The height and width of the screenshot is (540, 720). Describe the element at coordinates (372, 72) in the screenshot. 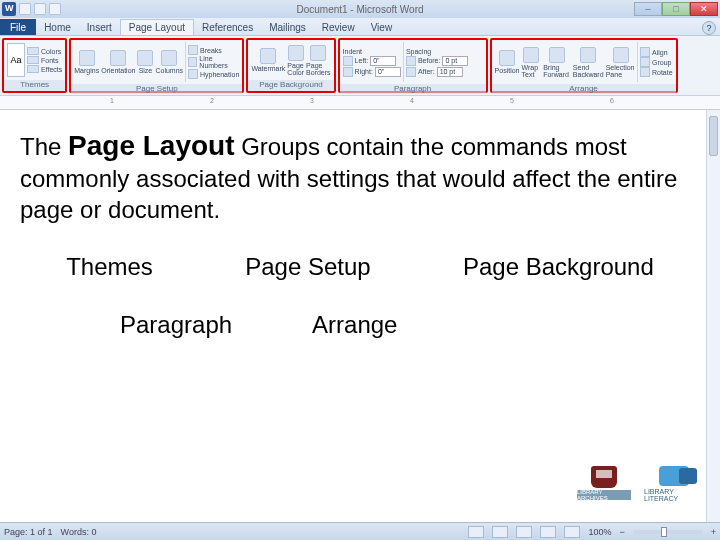

I see `indent-right: Right:0"` at that location.